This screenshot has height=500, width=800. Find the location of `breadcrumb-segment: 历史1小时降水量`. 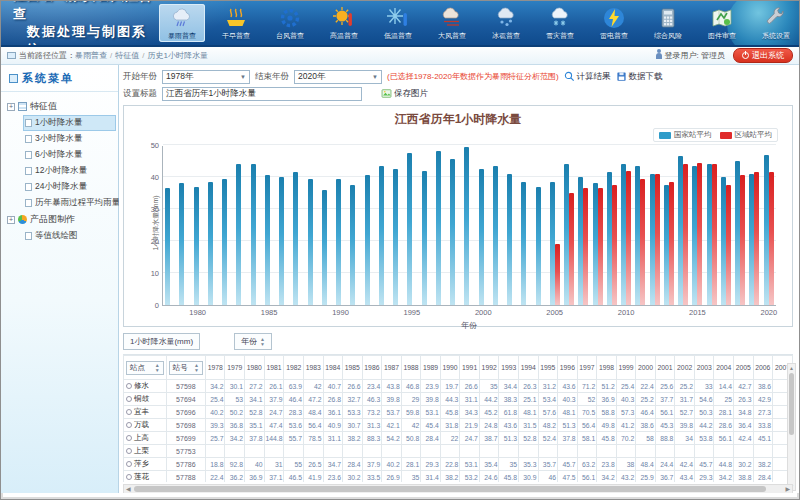

breadcrumb-segment: 历史1小时降水量 is located at coordinates (177, 56).